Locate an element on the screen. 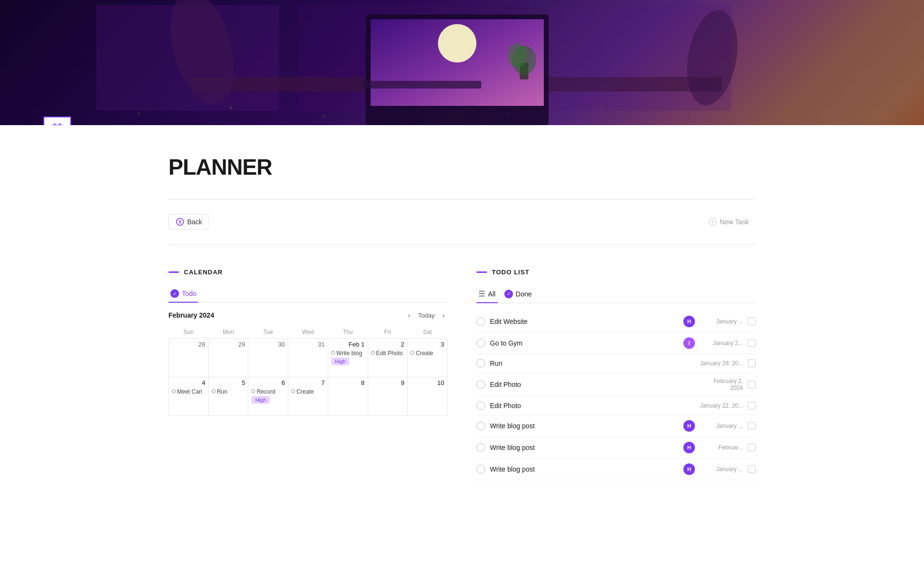  todo-date-4: February 2, 2024 is located at coordinates (721, 385).